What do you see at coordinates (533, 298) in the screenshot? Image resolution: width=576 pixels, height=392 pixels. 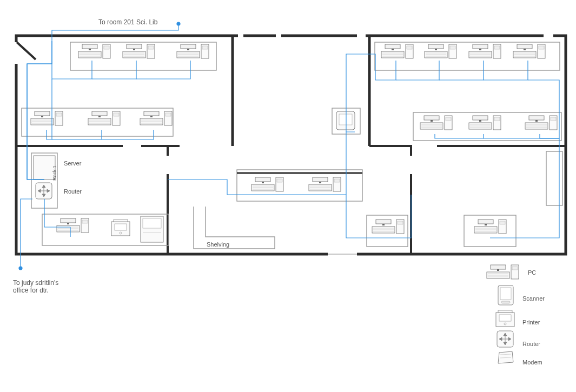 I see `legend-label-scanner: Scanner` at bounding box center [533, 298].